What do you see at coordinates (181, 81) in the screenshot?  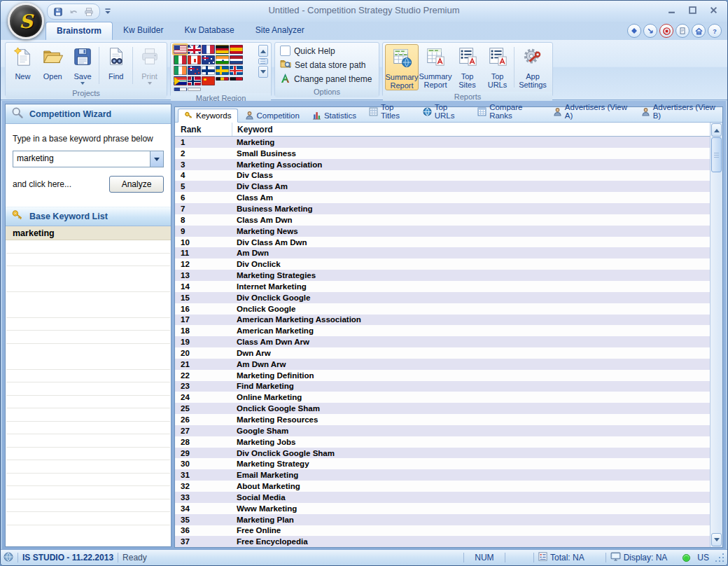 I see `flag-za` at bounding box center [181, 81].